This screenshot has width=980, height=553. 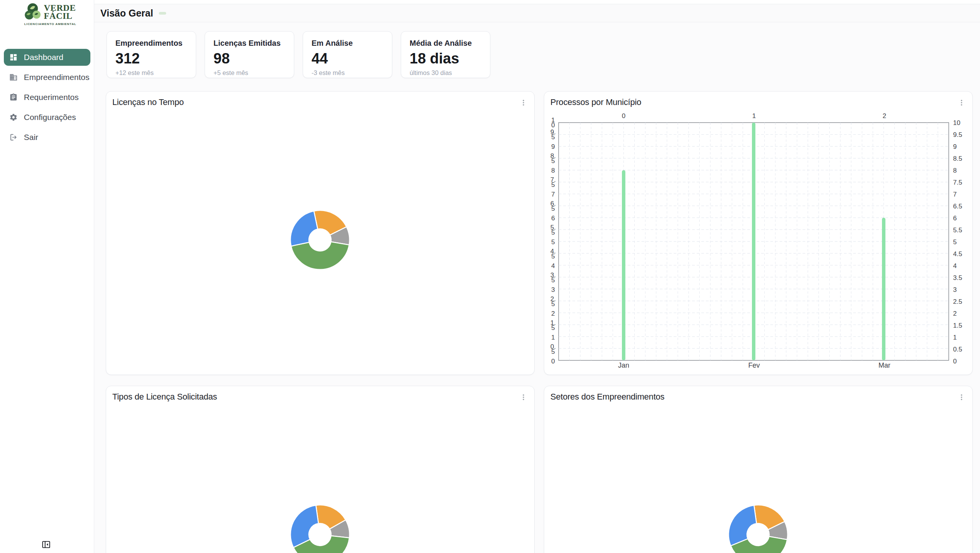 I want to click on stat-subtext: +5 este mês, so click(x=249, y=73).